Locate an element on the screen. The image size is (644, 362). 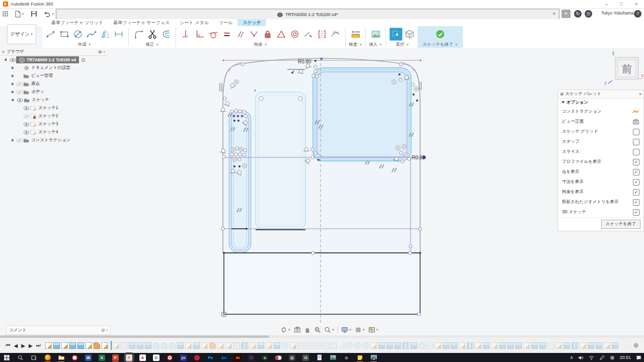
document-tab-close-icon: × is located at coordinates (554, 14).